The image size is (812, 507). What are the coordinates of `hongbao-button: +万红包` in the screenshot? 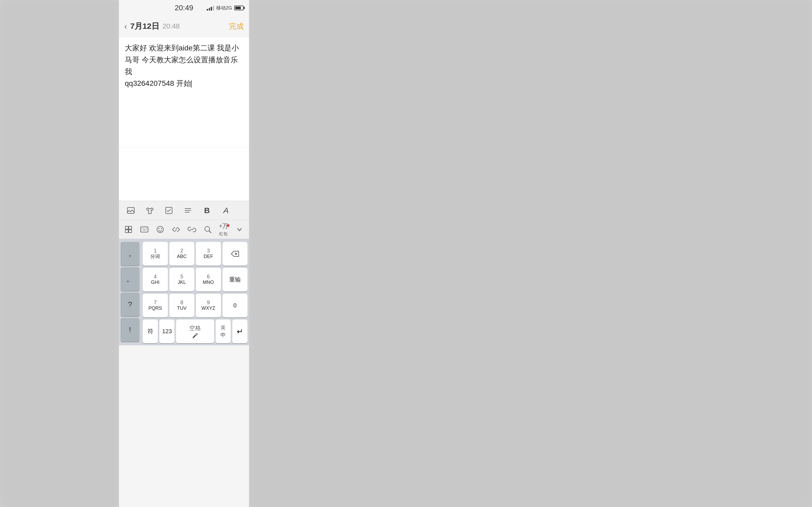 It's located at (223, 229).